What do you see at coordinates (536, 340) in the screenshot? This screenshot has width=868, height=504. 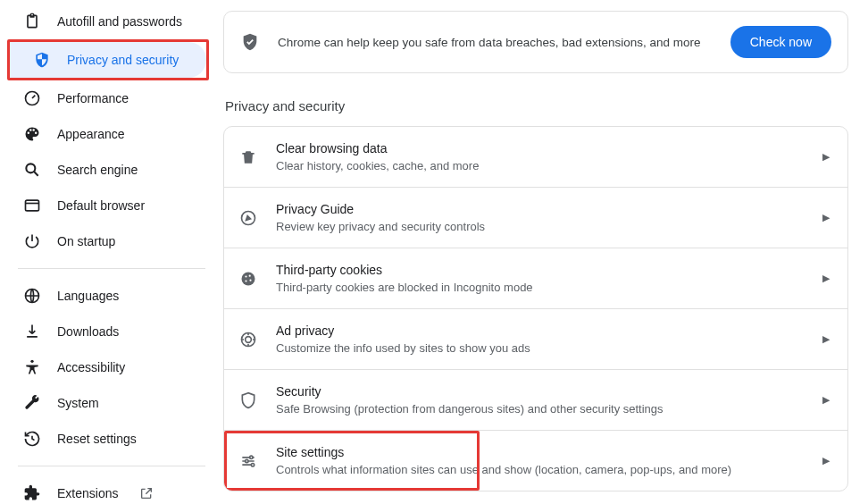 I see `row-ad-privacy: Ad privacy Customize the info used by si…` at bounding box center [536, 340].